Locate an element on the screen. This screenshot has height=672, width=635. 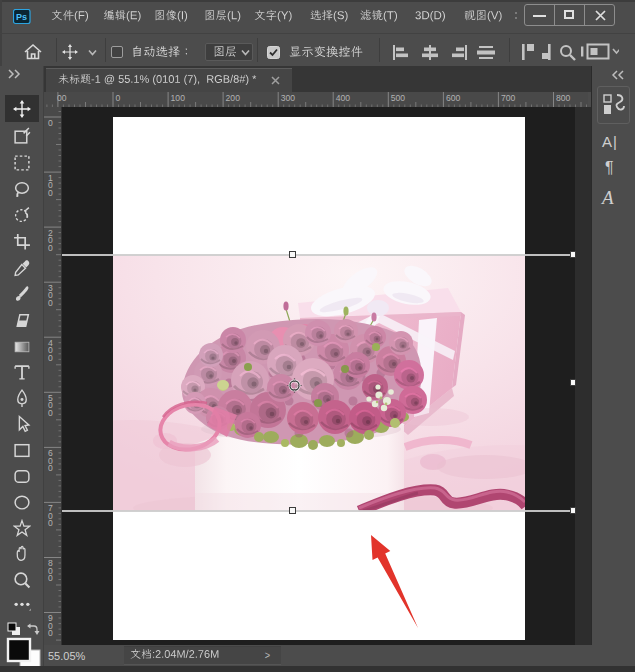
svg-text: Ps is located at coordinates (22, 17).